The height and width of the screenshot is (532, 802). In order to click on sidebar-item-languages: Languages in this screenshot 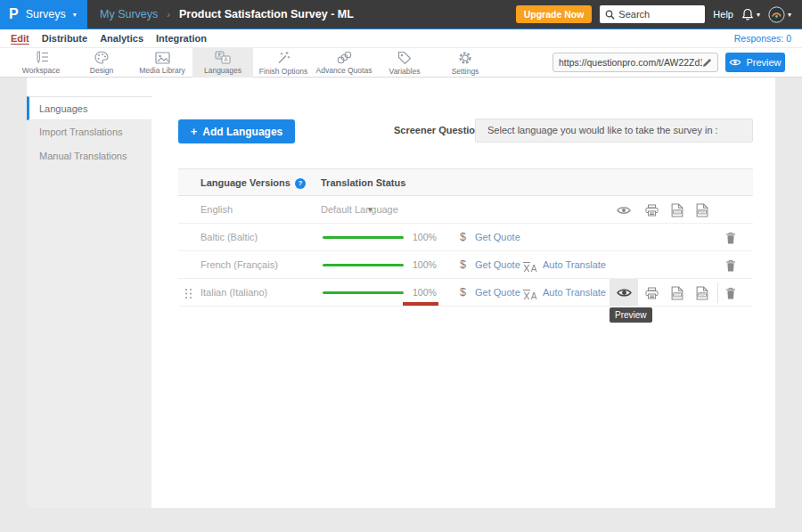, I will do `click(89, 109)`.